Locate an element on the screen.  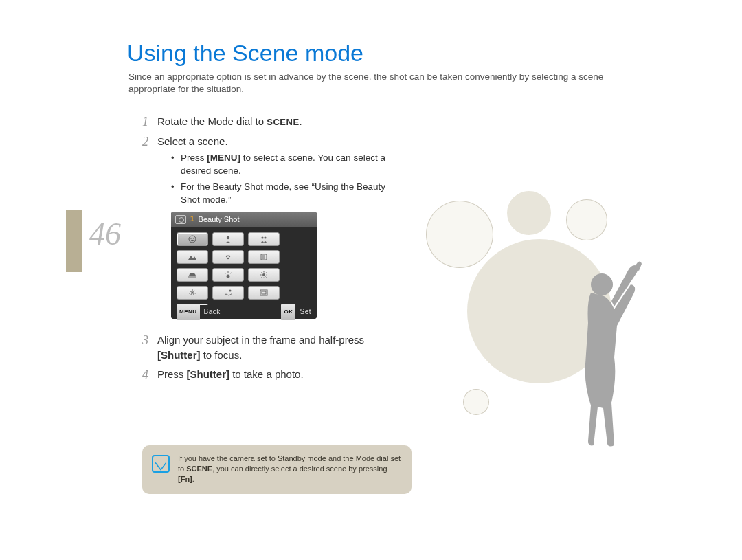
lcd-footer: MENU Back OK Set is located at coordinates (244, 312).